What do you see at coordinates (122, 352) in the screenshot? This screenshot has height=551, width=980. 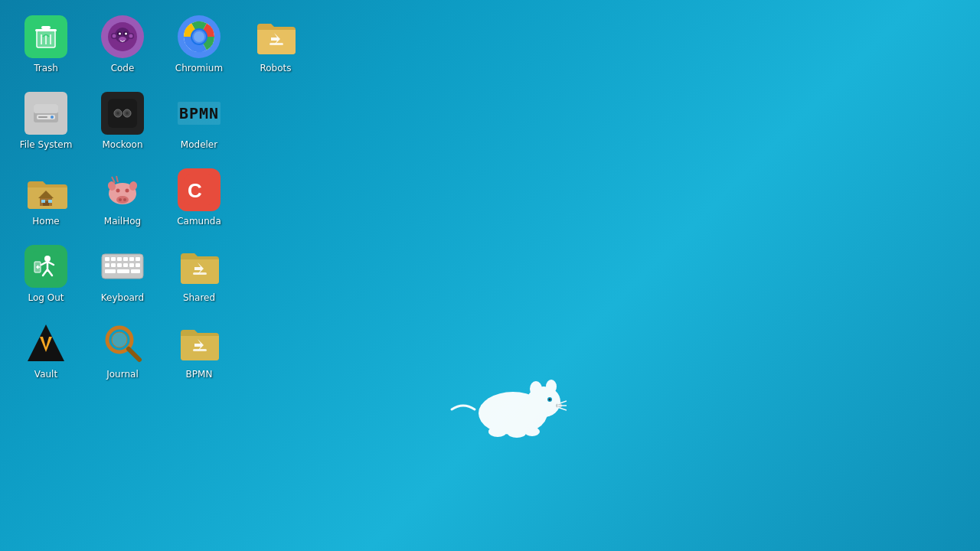 I see `journal-icon-item: Journal` at bounding box center [122, 352].